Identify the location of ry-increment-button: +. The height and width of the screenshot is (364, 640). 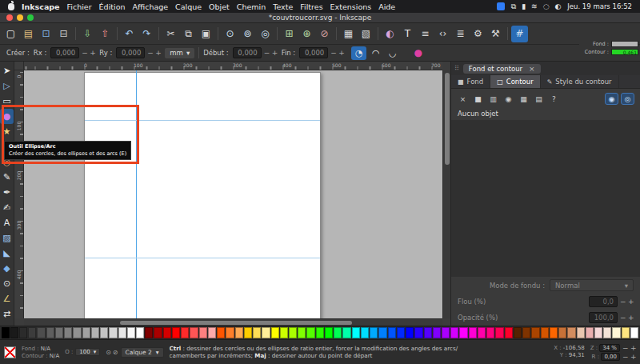
(158, 53).